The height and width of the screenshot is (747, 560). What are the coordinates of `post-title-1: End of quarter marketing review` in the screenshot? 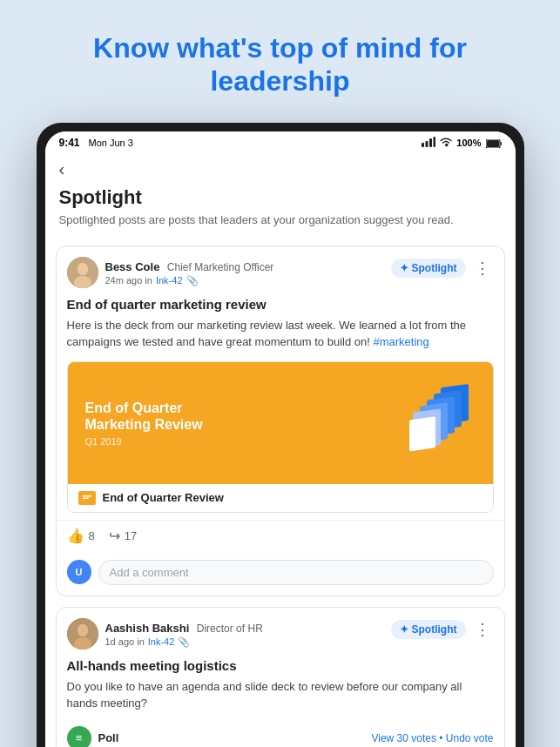 It's located at (280, 305).